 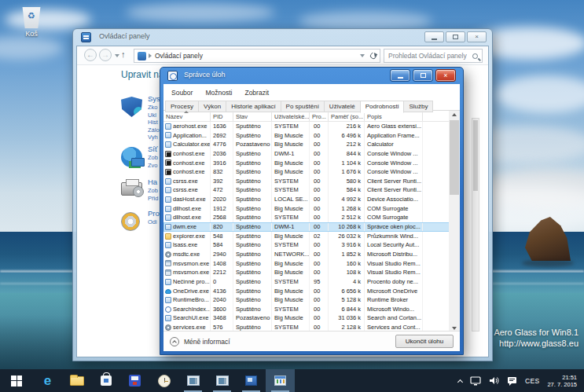 I want to click on taskbar-file-explorer-button, so click(x=77, y=380).